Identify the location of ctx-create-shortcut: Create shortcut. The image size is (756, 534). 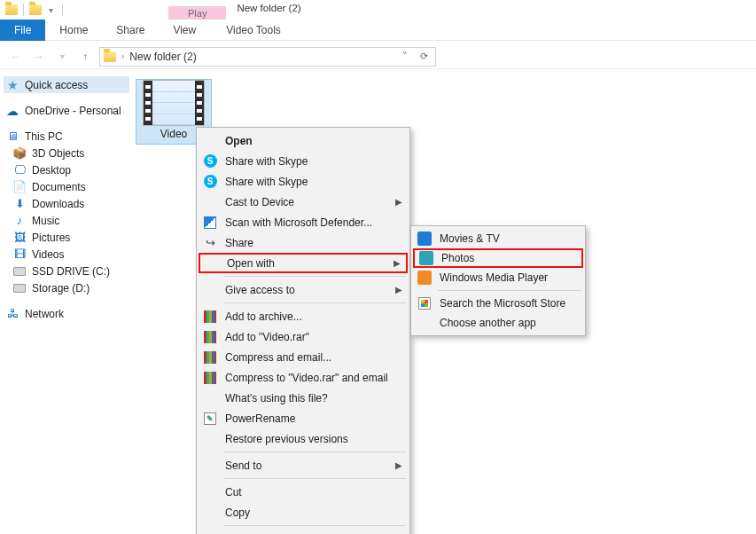
(303, 531).